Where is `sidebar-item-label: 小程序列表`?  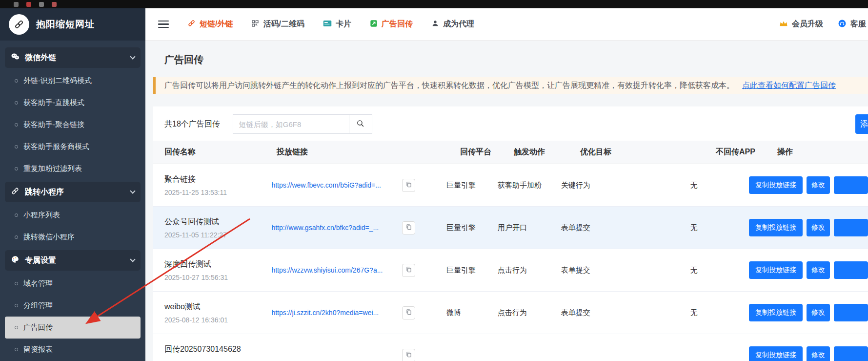 sidebar-item-label: 小程序列表 is located at coordinates (42, 215).